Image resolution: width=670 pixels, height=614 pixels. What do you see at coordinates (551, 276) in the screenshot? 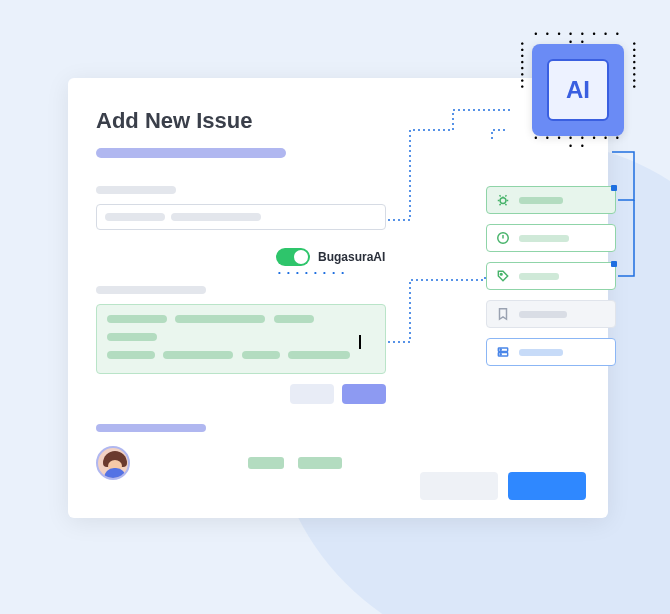
I see `suggestion-tag` at bounding box center [551, 276].